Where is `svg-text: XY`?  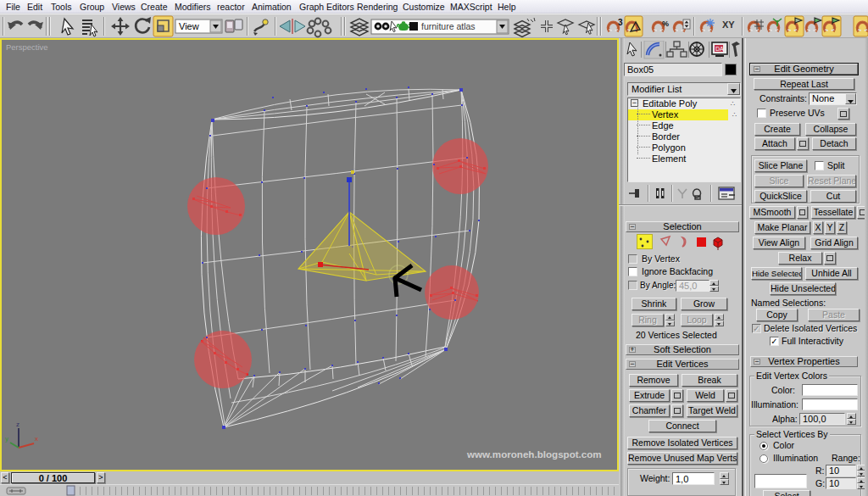 svg-text: XY is located at coordinates (729, 25).